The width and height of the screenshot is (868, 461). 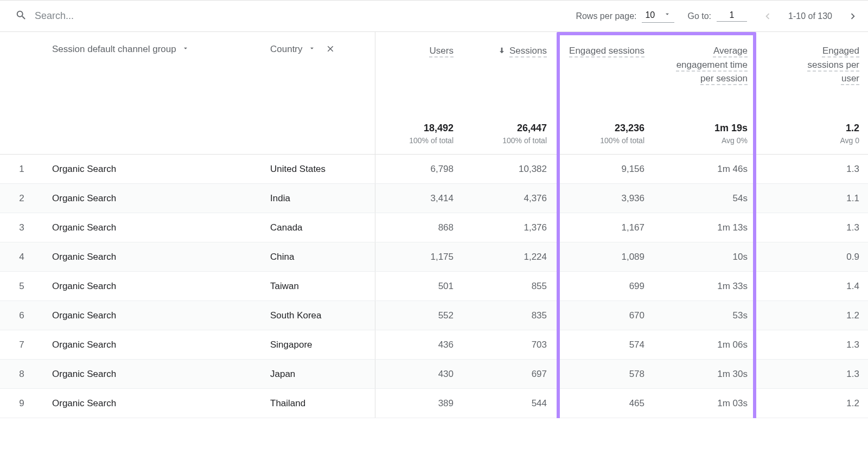 I want to click on rows-per-page-label: Rows per page:, so click(x=606, y=16).